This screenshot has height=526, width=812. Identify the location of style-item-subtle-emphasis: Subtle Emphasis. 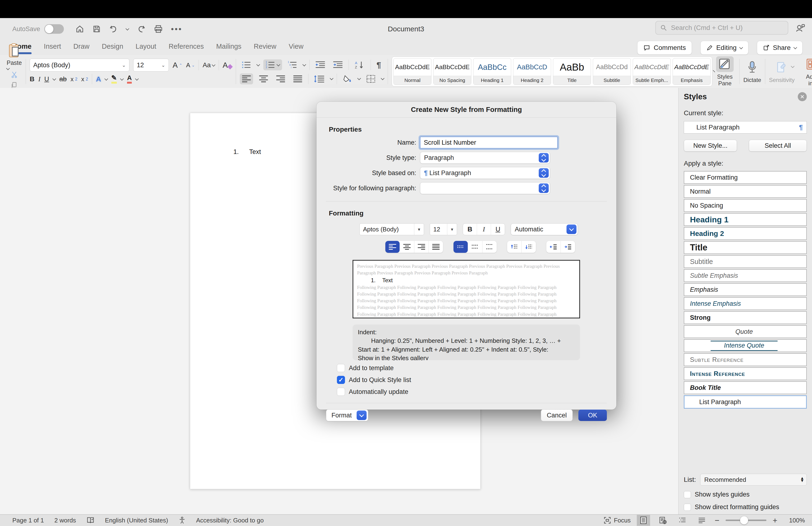
(745, 276).